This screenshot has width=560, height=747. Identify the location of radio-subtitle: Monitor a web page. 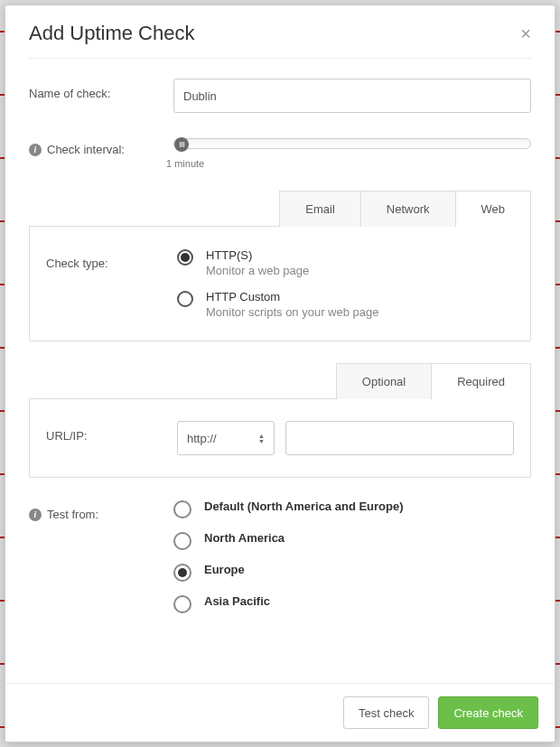
(257, 271).